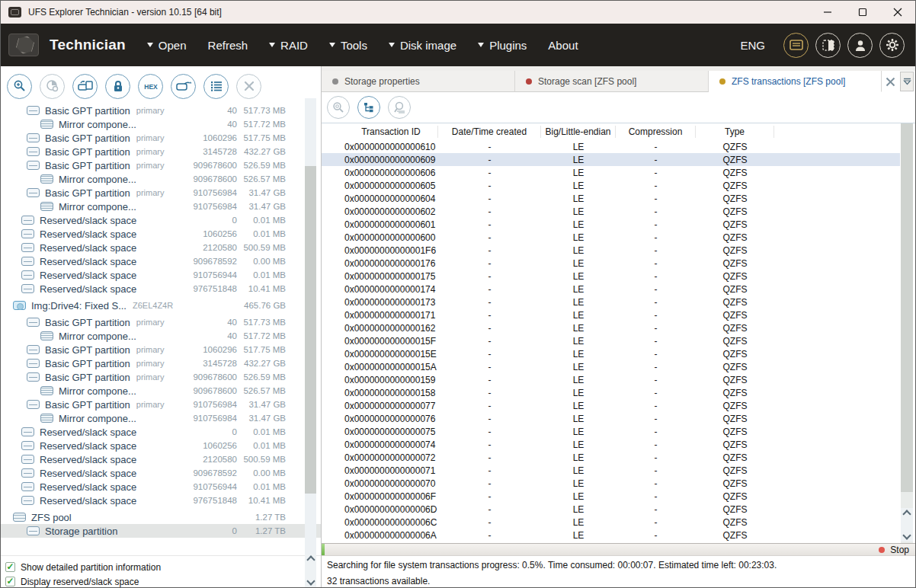 This screenshot has width=916, height=588. I want to click on table-row: 0x0000000000000174 - LE - QZFS, so click(611, 289).